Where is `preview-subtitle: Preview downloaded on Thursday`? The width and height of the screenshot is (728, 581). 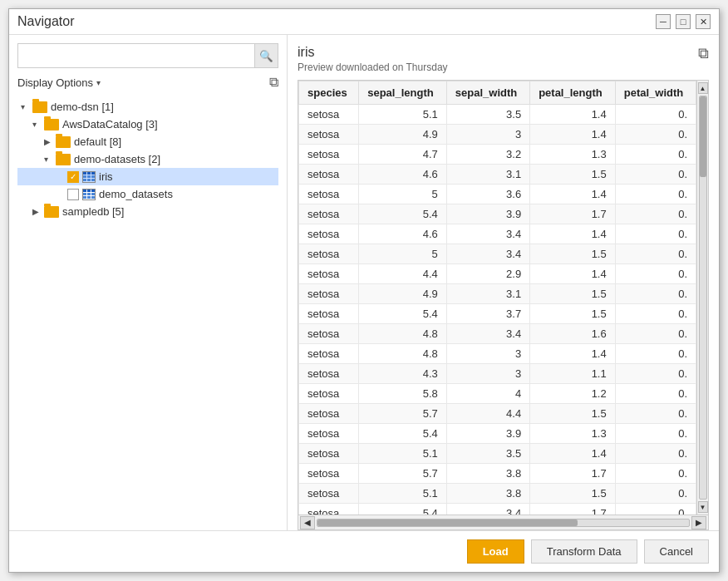
preview-subtitle: Preview downloaded on Thursday is located at coordinates (372, 67).